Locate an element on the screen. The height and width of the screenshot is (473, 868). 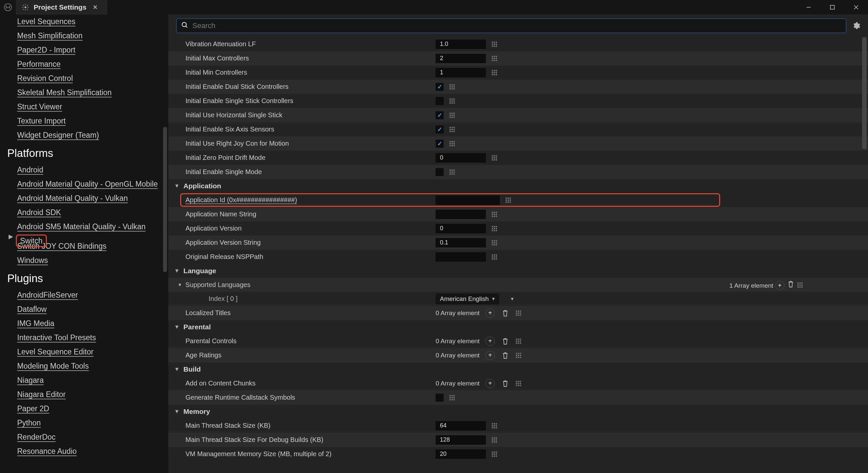
tab-close-icon: × is located at coordinates (95, 7).